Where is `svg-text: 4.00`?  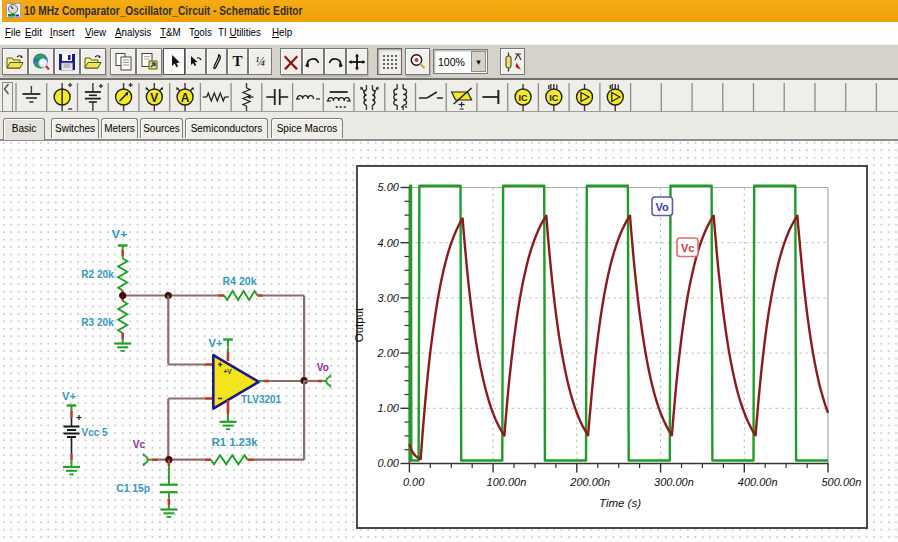 svg-text: 4.00 is located at coordinates (389, 243).